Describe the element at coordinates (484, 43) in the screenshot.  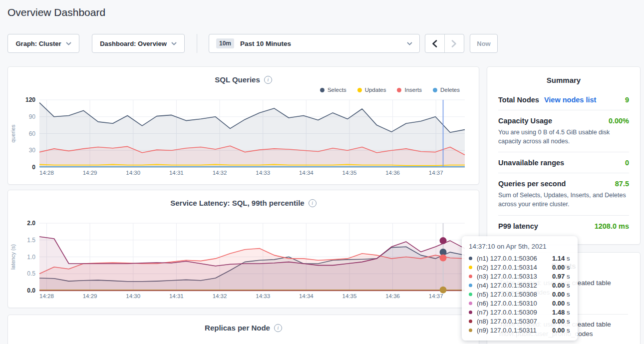
I see `now-button: Now` at that location.